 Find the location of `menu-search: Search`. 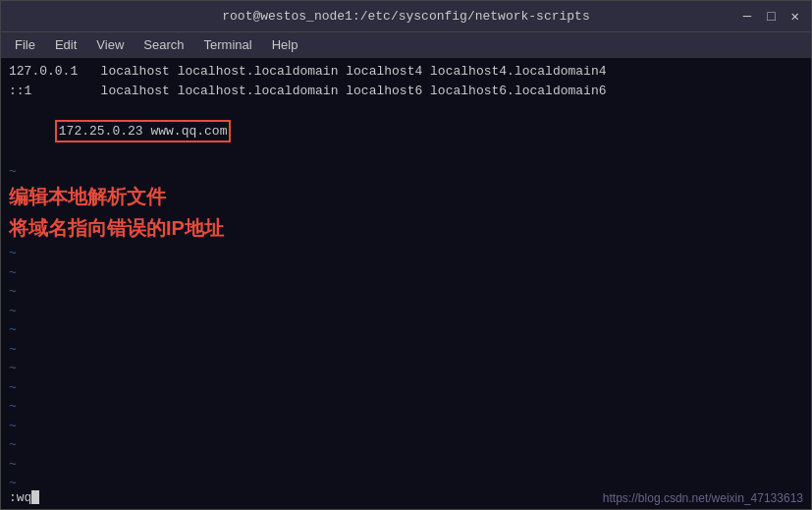

menu-search: Search is located at coordinates (163, 45).